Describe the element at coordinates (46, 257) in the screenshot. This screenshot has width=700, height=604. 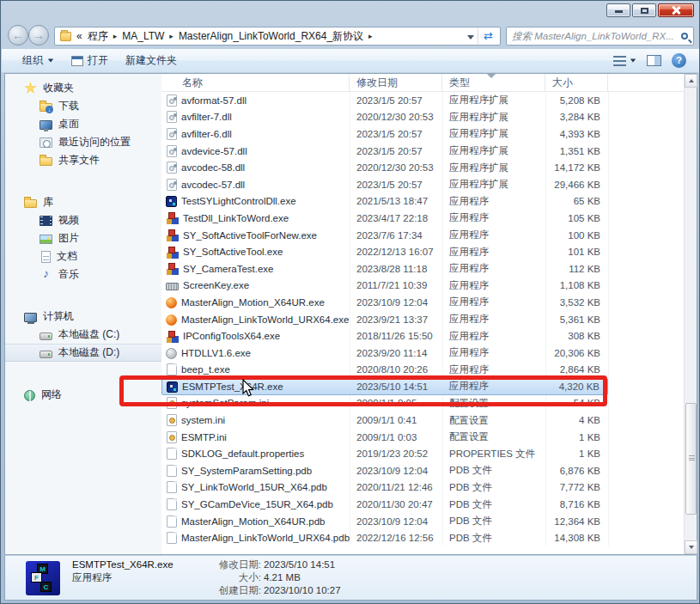
I see `doc-icon` at that location.